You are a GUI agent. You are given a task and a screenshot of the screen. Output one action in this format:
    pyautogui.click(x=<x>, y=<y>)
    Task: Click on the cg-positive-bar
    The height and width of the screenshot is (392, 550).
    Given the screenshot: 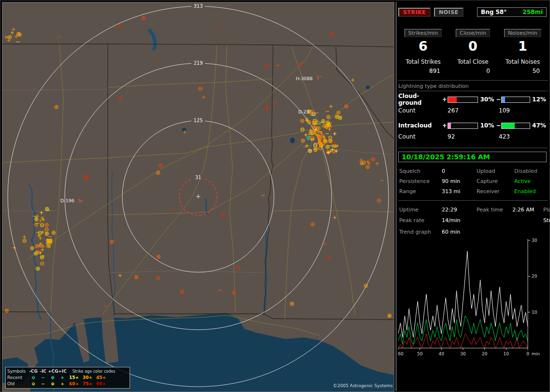 What is the action you would take?
    pyautogui.click(x=463, y=99)
    